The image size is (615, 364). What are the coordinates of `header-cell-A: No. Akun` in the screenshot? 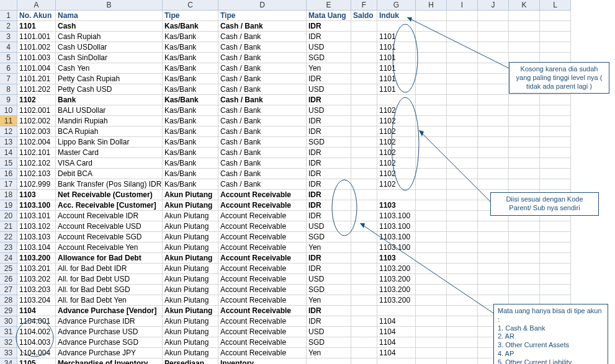 It's located at (37, 16).